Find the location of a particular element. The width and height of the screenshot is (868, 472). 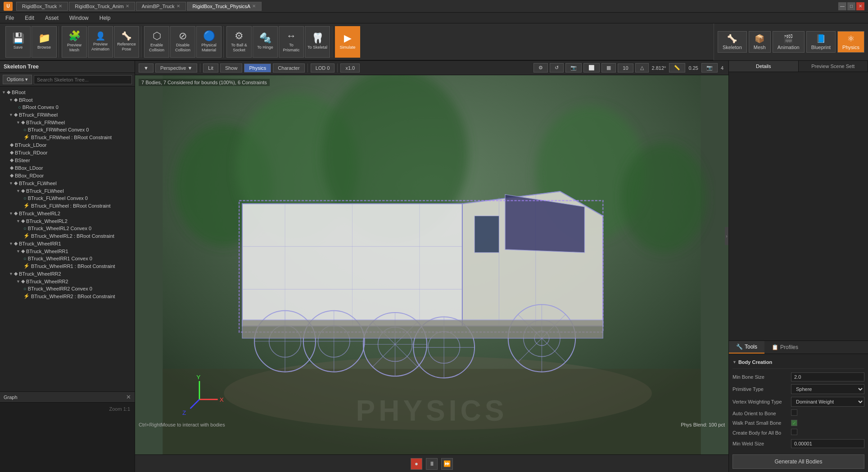

list-item: ⚡ BTruck_FRWheel : BRoot Constraint is located at coordinates (68, 137).